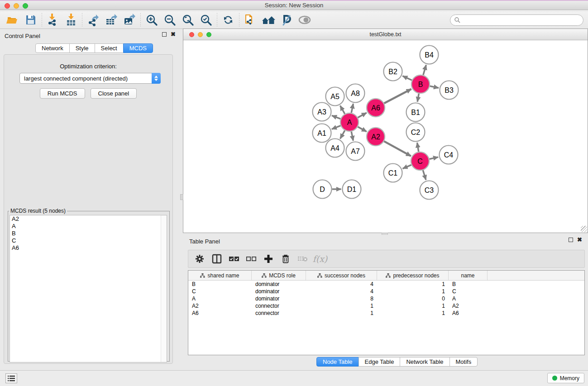 The image size is (588, 386). Describe the element at coordinates (152, 20) in the screenshot. I see `zoom-in-icon` at that location.